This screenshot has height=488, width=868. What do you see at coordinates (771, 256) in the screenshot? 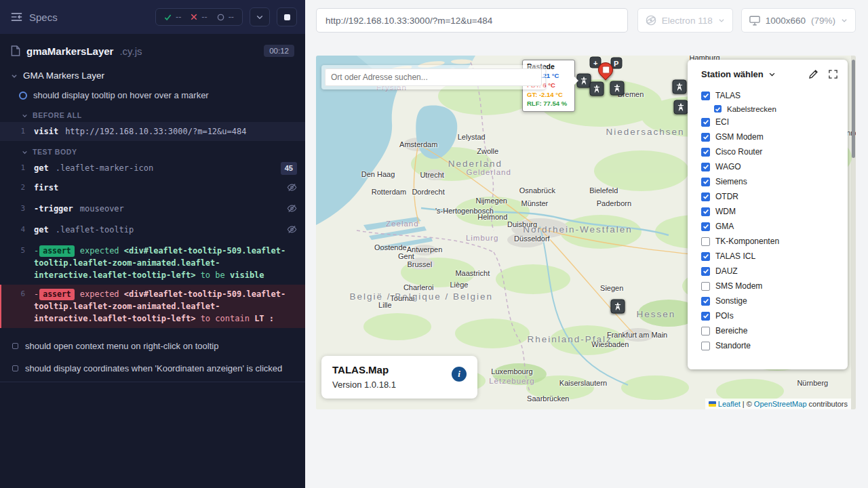
I see `station-filter-item: TALAS ICL` at bounding box center [771, 256].